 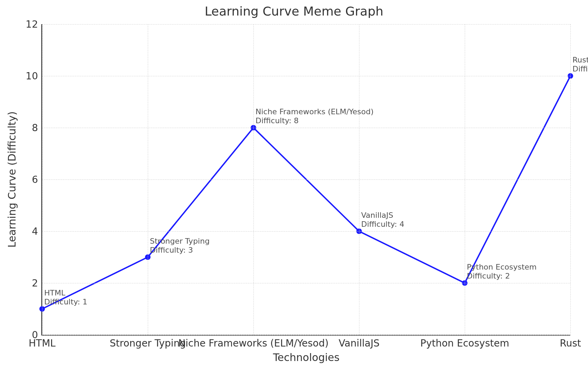 What do you see at coordinates (315, 121) in the screenshot?
I see `annotation-difficulty: Difficulty: 8` at bounding box center [315, 121].